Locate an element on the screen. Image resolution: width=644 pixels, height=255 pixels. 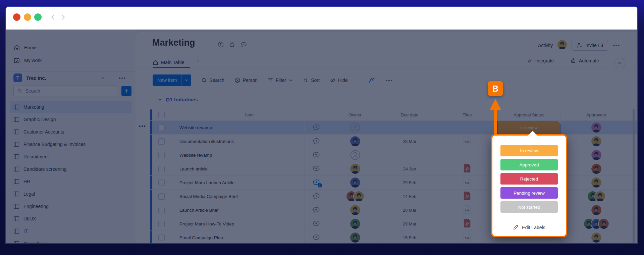
popup-divider is located at coordinates (529, 219).